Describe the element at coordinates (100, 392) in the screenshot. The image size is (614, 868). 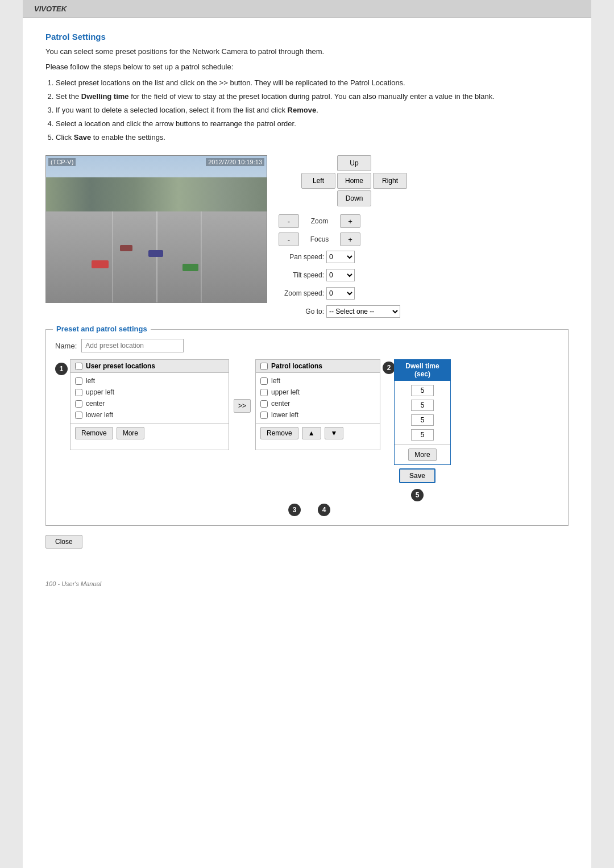
I see `item-upper-left-label: upper left` at that location.